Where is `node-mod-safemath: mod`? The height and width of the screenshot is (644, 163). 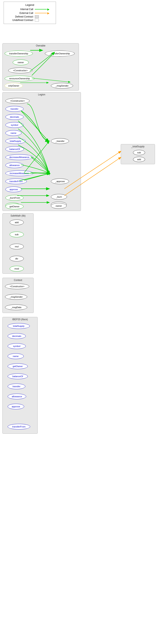 node-mod-safemath: mod is located at coordinates (17, 268).